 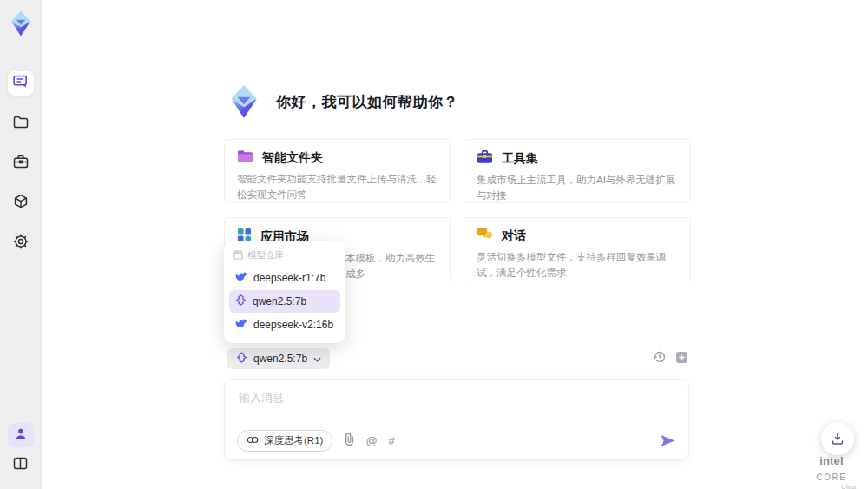 What do you see at coordinates (484, 236) in the screenshot?
I see `amber-chat-icon` at bounding box center [484, 236].